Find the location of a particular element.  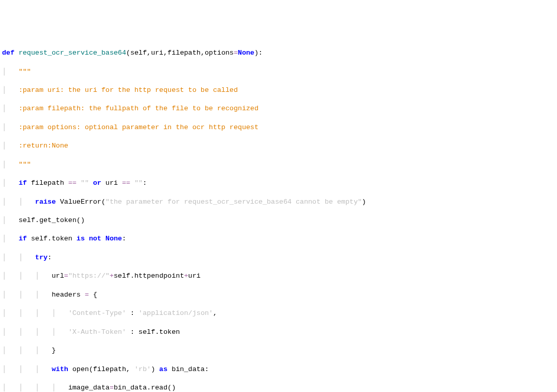

code-line: │ │ │ │ 'Content-Type' : 'application/js… is located at coordinates (279, 313).